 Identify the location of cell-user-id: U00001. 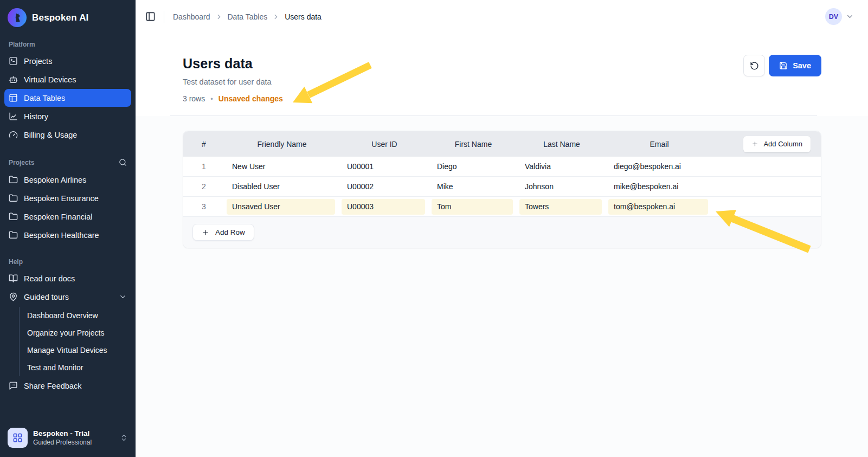
(383, 167).